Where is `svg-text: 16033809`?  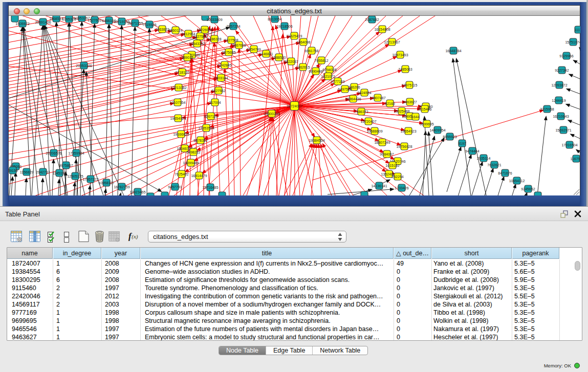
svg-text: 16033809 is located at coordinates (214, 19).